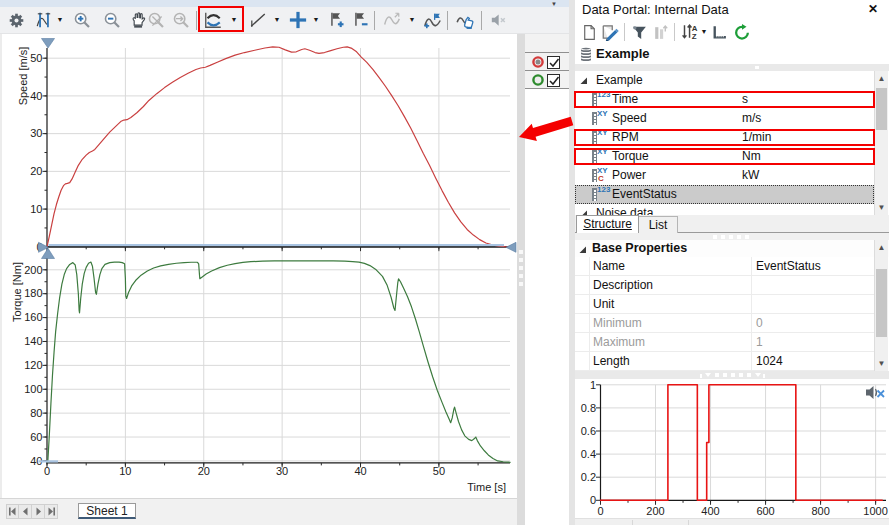 This screenshot has height=525, width=889. What do you see at coordinates (588, 431) in the screenshot?
I see `y-tick-label: 0.6` at bounding box center [588, 431].